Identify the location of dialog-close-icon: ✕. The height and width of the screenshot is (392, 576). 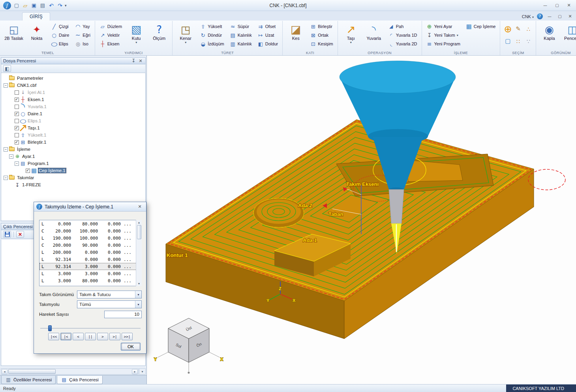
(140, 207).